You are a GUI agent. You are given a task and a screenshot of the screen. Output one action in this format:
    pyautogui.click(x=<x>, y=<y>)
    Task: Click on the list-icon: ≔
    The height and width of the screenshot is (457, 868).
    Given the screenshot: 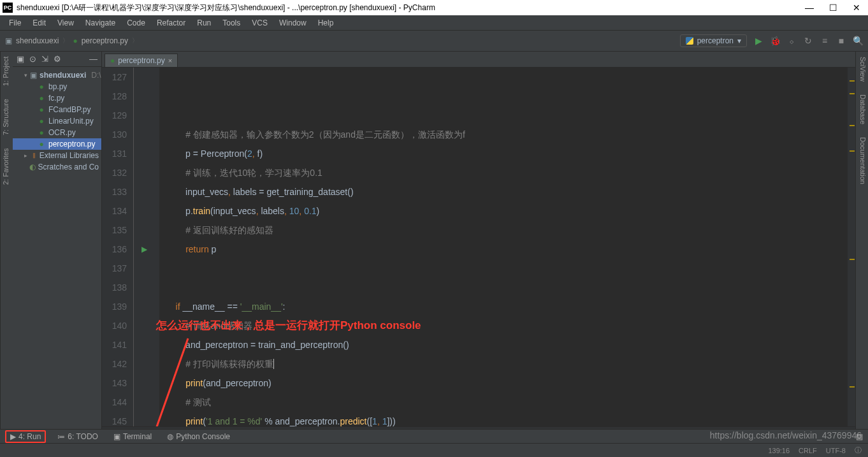 What is the action you would take?
    pyautogui.click(x=61, y=437)
    